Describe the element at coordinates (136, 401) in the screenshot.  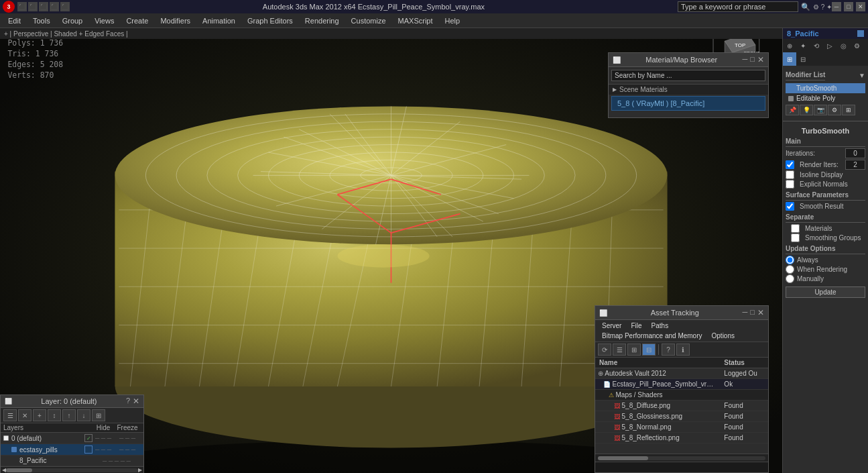
I see `layers-close: ✕` at that location.